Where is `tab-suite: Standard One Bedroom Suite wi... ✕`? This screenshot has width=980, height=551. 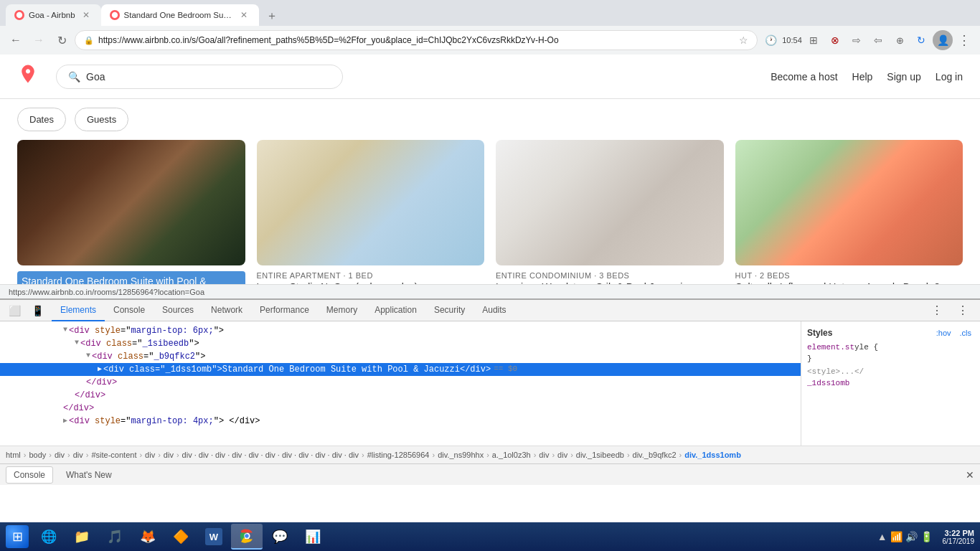 tab-suite: Standard One Bedroom Suite wi... ✕ is located at coordinates (180, 15).